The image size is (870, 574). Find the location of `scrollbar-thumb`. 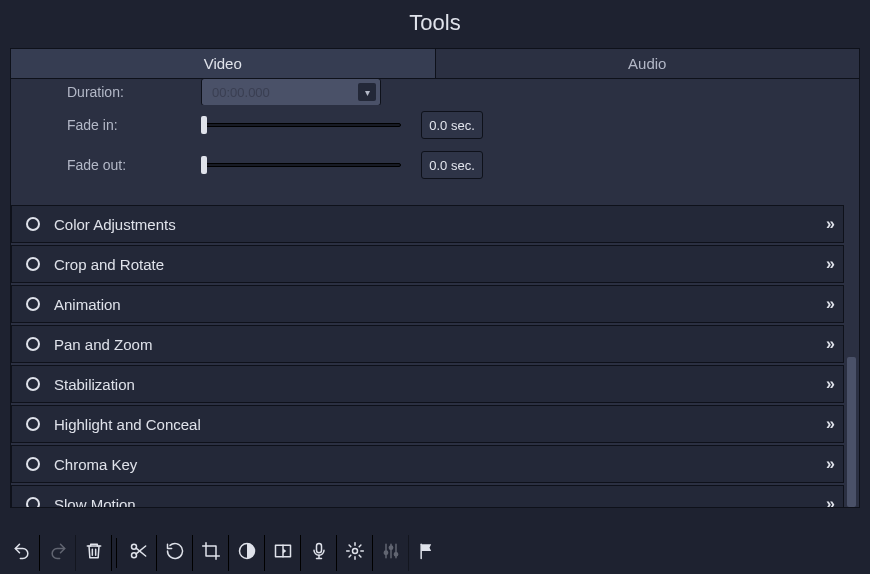

scrollbar-thumb is located at coordinates (852, 432).